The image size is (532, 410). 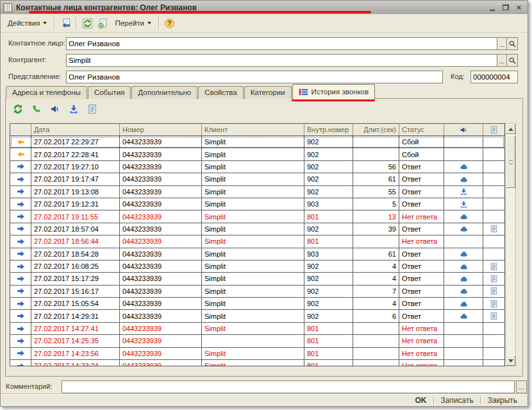 I want to click on comment-input, so click(x=288, y=387).